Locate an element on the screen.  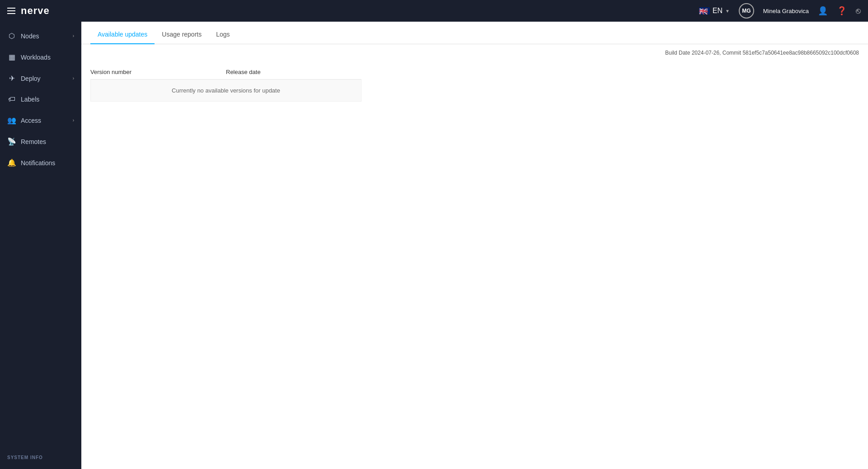
sidebar-label-access: Access is located at coordinates (31, 121).